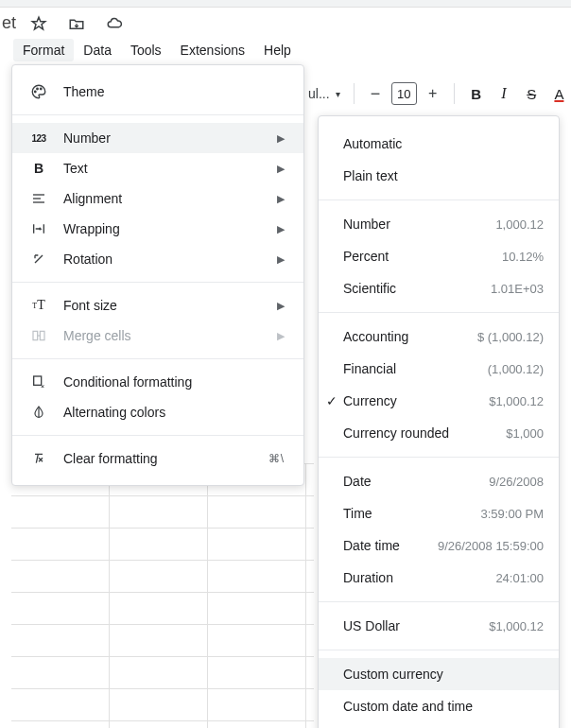  What do you see at coordinates (39, 382) in the screenshot?
I see `conditional-formatting-icon` at bounding box center [39, 382].